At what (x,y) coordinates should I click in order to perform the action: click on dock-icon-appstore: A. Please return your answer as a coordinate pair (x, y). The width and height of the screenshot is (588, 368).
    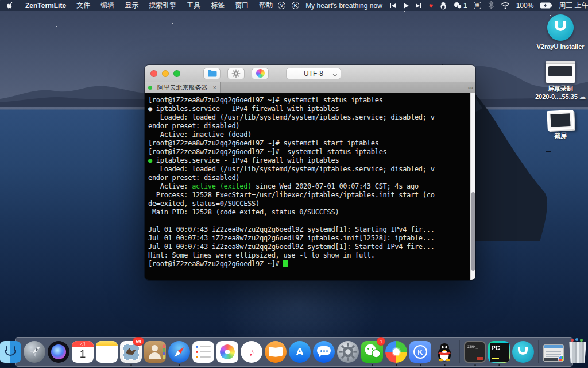
    Looking at the image, I should click on (300, 352).